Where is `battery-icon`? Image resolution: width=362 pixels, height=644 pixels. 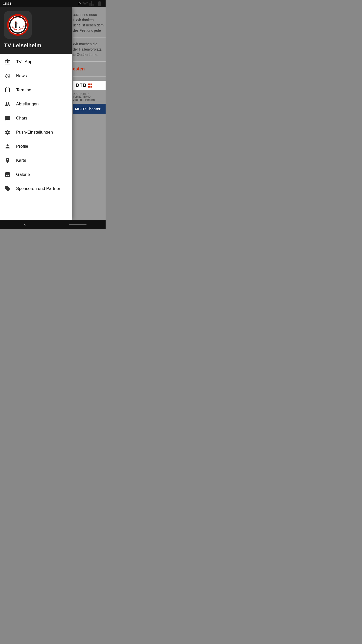 battery-icon is located at coordinates (100, 4).